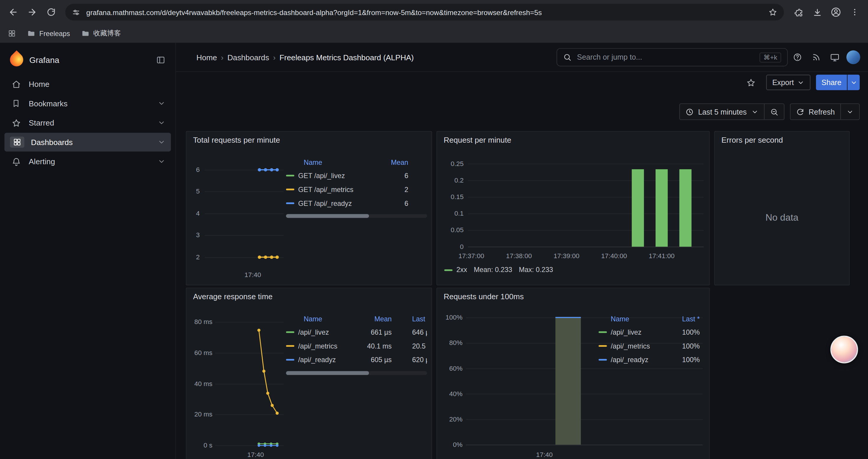  Describe the element at coordinates (16, 84) in the screenshot. I see `home-icon` at that location.